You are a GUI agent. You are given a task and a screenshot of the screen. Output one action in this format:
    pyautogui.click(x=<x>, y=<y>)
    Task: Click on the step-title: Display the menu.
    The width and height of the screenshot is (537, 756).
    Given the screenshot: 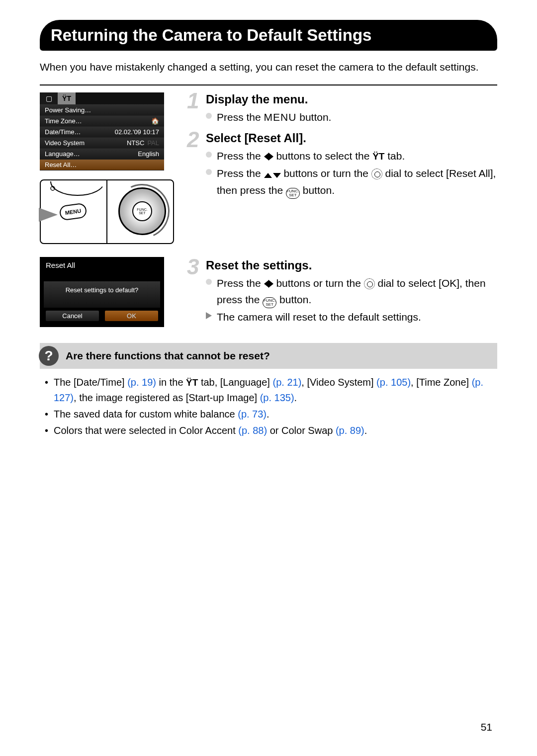 What is the action you would take?
    pyautogui.click(x=352, y=99)
    